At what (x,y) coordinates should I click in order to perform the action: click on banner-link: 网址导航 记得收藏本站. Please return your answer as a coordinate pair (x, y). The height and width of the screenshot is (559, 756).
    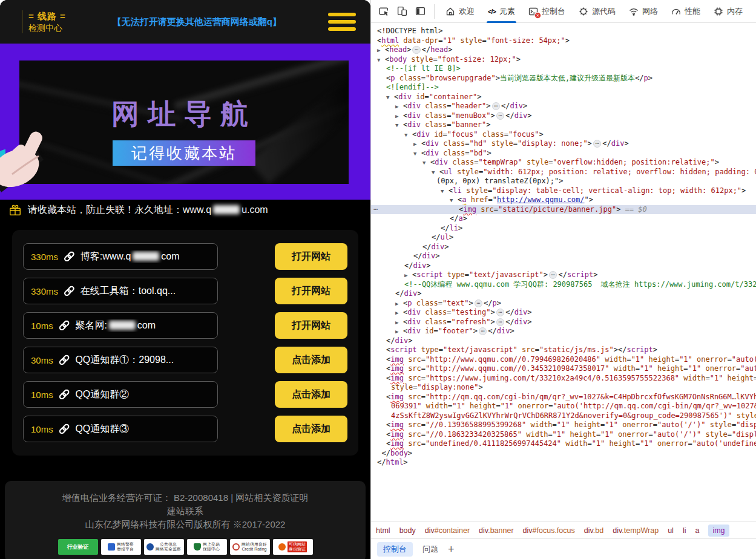
    Looking at the image, I should click on (185, 122).